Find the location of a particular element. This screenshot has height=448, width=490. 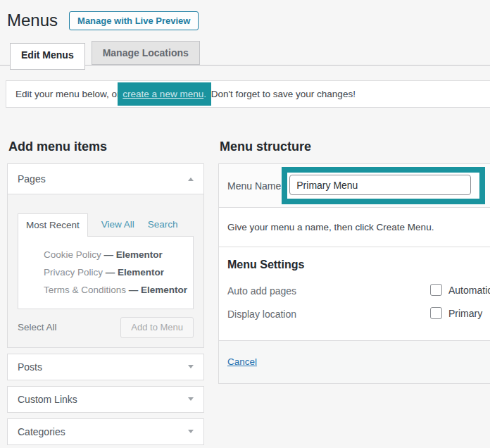

pages-panel-header: Pages is located at coordinates (106, 179).